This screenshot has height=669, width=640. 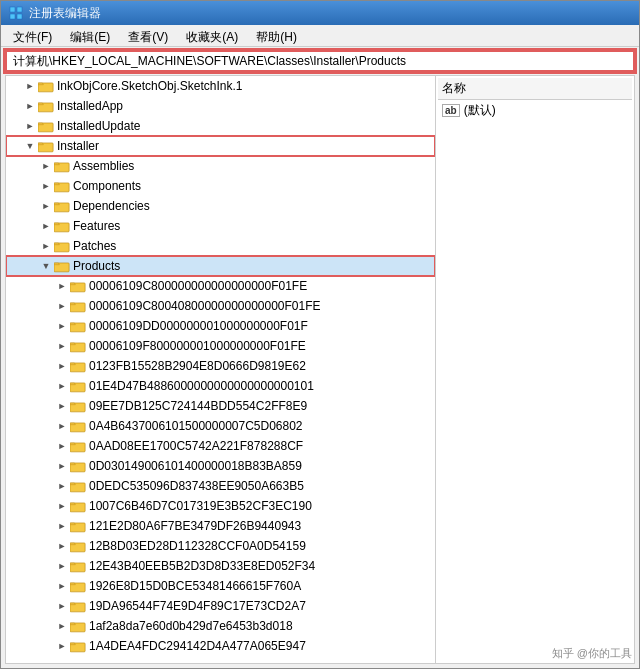 I want to click on tree-item: ► Dependencies, so click(x=220, y=206).